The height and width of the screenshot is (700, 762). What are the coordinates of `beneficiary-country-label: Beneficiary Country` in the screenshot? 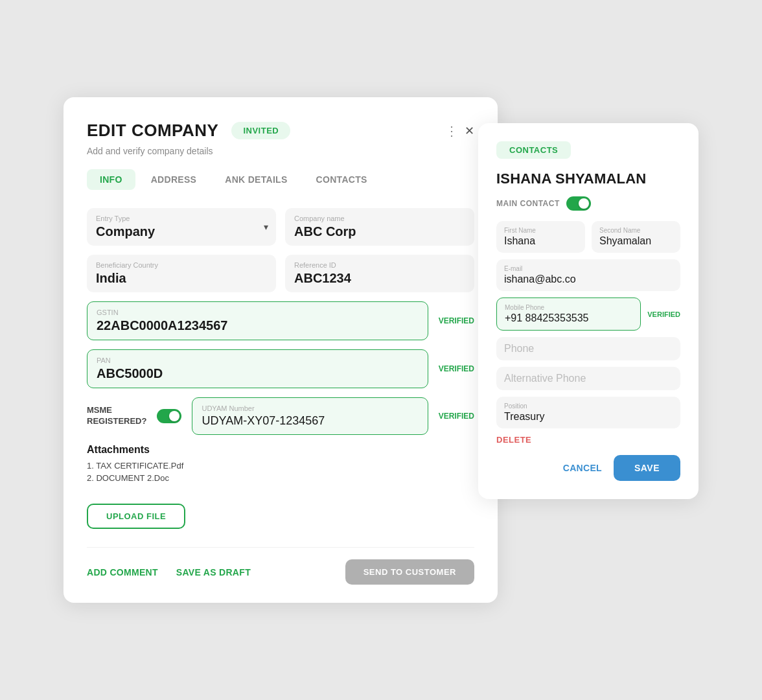 It's located at (181, 265).